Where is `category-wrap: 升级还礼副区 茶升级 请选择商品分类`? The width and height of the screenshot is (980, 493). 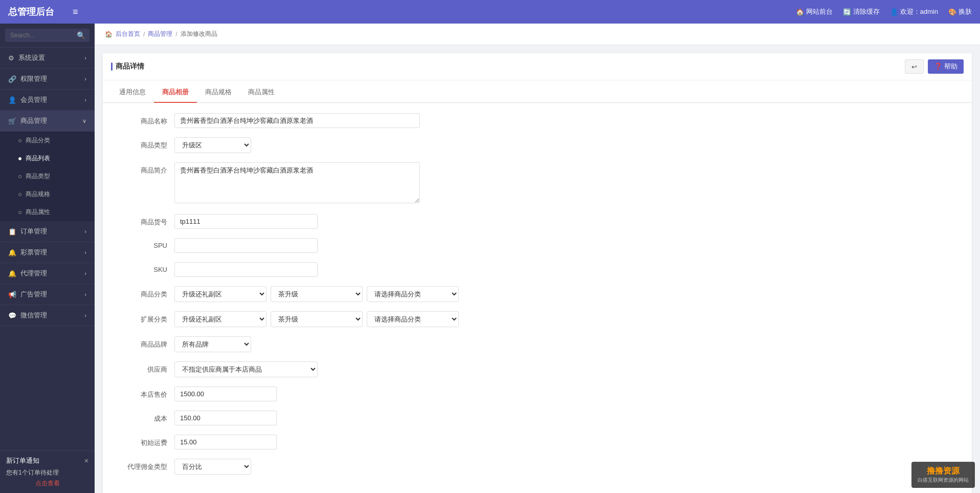 category-wrap: 升级还礼副区 茶升级 请选择商品分类 is located at coordinates (563, 294).